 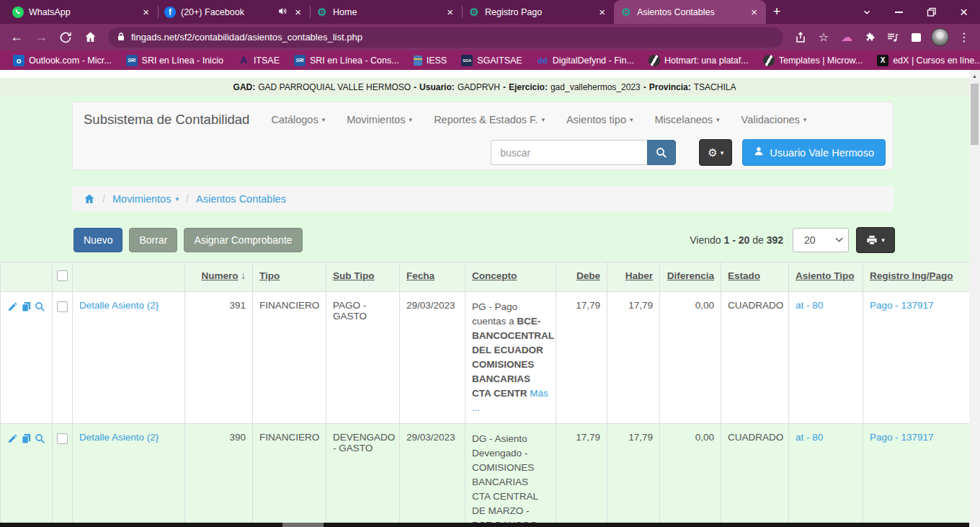 What do you see at coordinates (386, 12) in the screenshot?
I see `tab-home: ⚙ Home ×` at bounding box center [386, 12].